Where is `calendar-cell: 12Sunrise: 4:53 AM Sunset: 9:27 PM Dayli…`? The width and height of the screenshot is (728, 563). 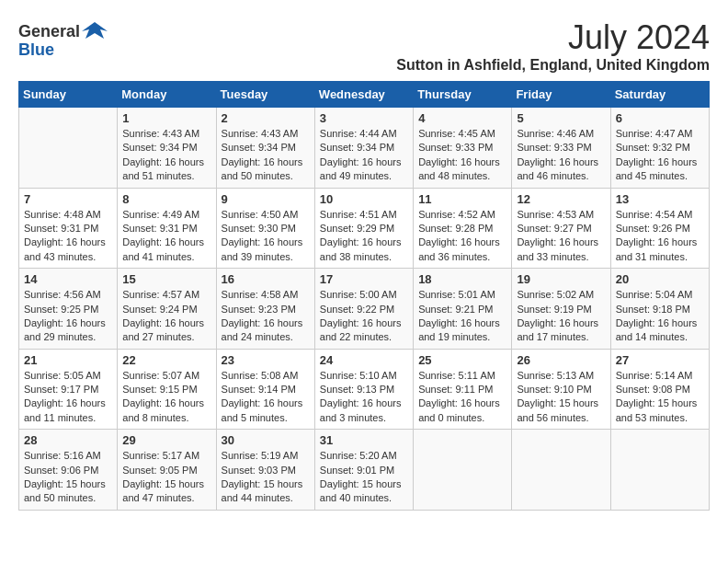 calendar-cell: 12Sunrise: 4:53 AM Sunset: 9:27 PM Dayli… is located at coordinates (561, 228).